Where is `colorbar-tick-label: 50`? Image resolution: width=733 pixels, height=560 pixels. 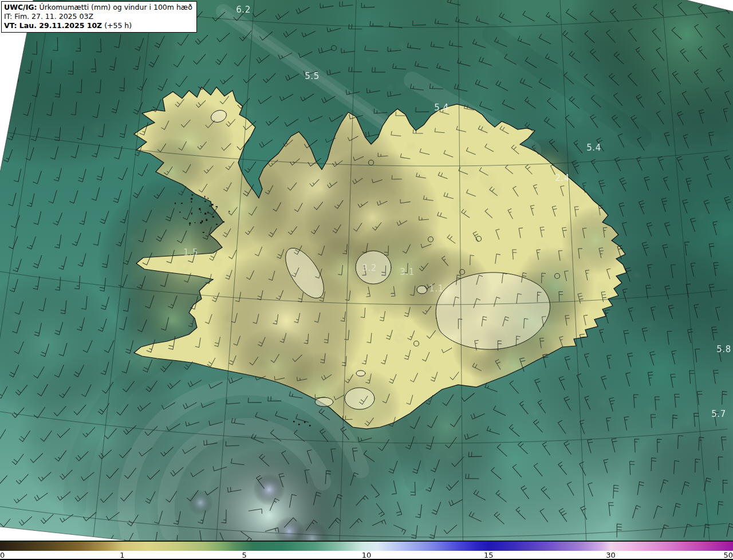 colorbar-tick-label: 50 is located at coordinates (728, 555).